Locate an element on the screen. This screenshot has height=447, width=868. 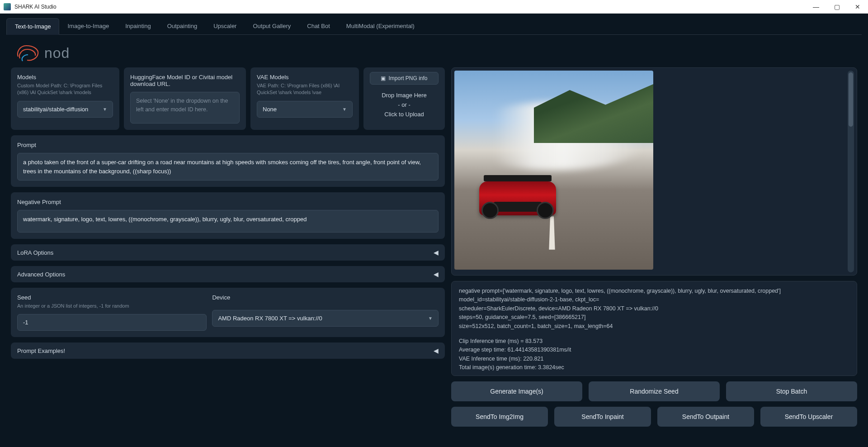
log-line: Average step time: 61.44143581390381ms/i… is located at coordinates (654, 350).